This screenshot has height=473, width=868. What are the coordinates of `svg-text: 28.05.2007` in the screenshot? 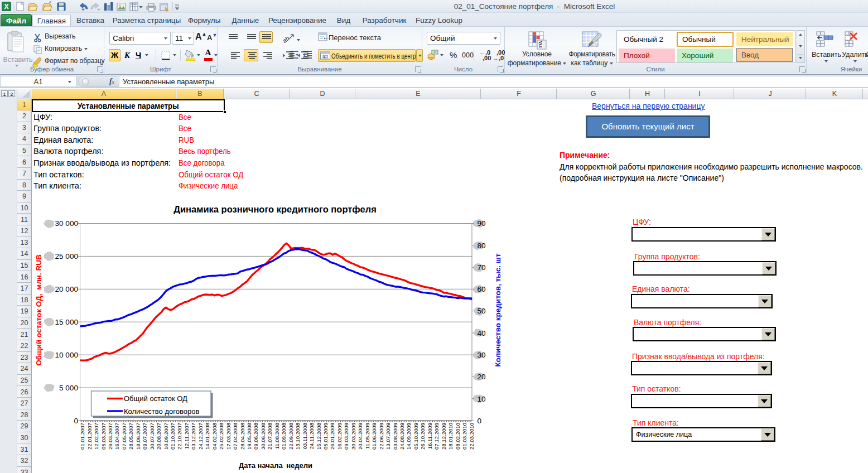 It's located at (131, 436).